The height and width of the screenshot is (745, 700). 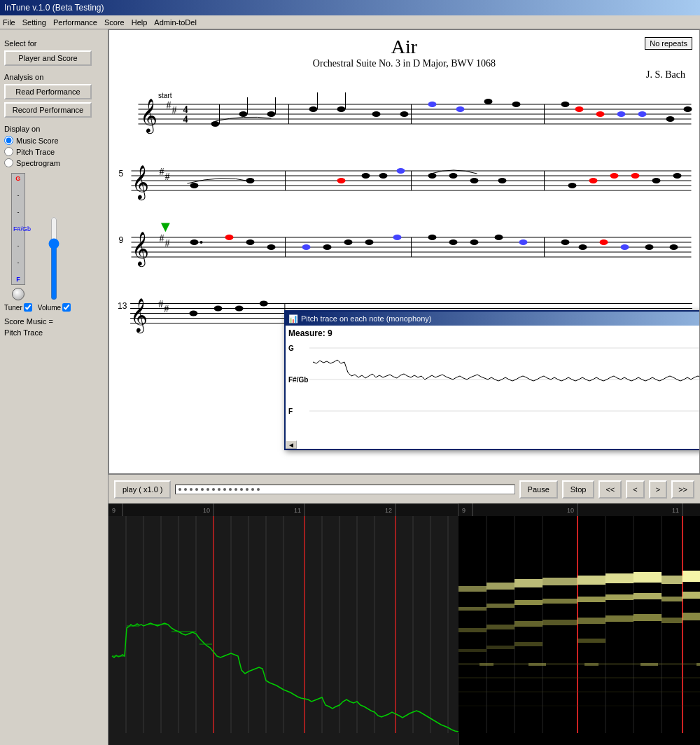 I want to click on volume-checkbox, so click(x=66, y=307).